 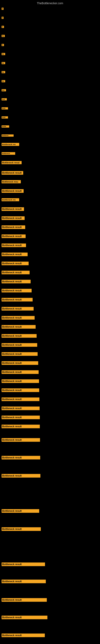 I want to click on item-row: Bottleneck, so click(x=8, y=154).